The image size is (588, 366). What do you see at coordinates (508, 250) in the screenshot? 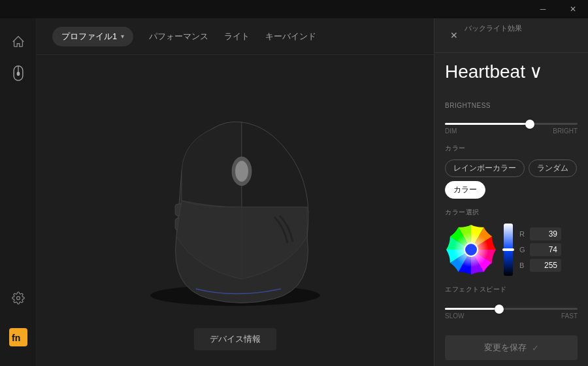
I see `color-brightness-bar` at bounding box center [508, 250].